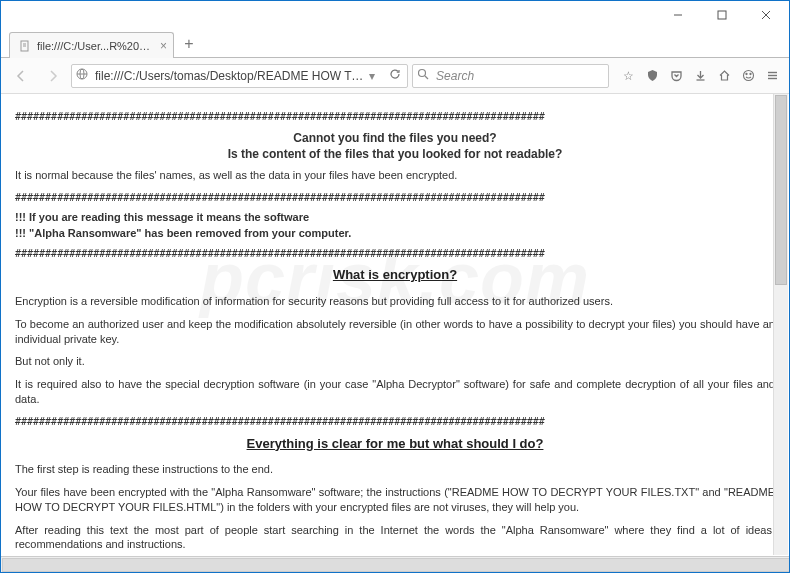 The width and height of the screenshot is (790, 573). Describe the element at coordinates (25, 46) in the screenshot. I see `file-icon` at that location.